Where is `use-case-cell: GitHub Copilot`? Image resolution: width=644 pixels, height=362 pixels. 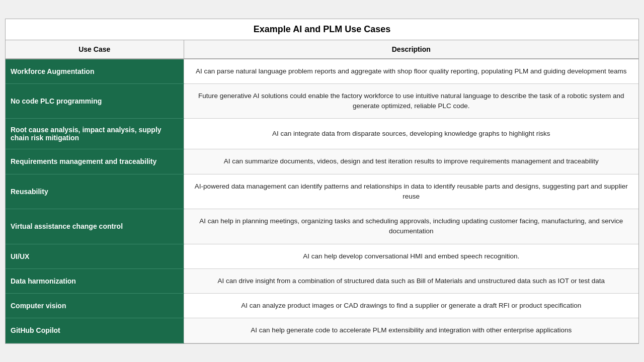
use-case-cell: GitHub Copilot is located at coordinates (95, 331).